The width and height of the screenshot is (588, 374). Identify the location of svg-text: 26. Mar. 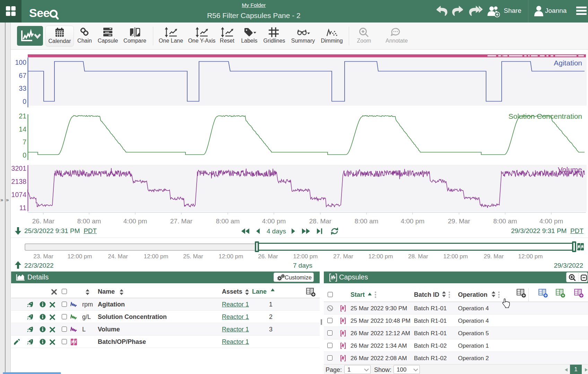
(44, 221).